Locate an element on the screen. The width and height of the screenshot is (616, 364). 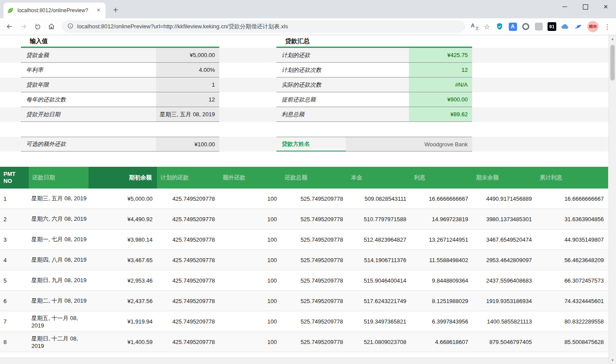
schedule-cell: 66.3072457573 is located at coordinates (572, 280).